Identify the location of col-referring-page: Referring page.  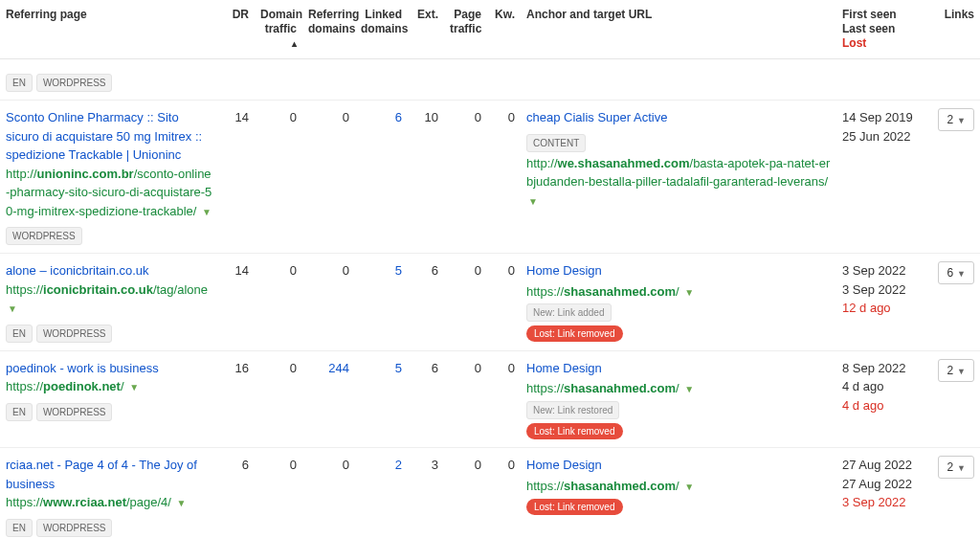
(110, 30).